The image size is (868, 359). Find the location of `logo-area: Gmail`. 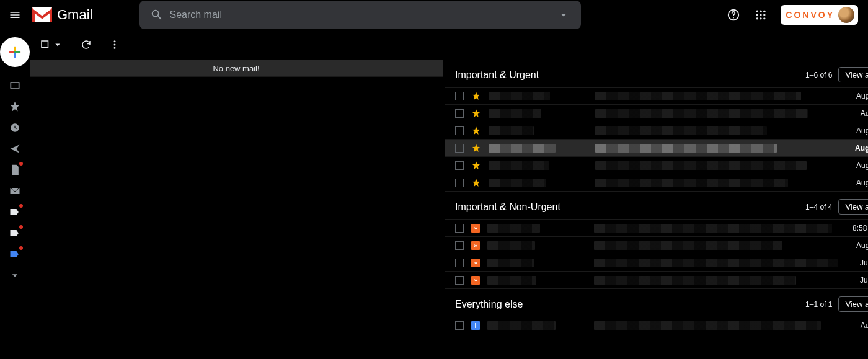

logo-area: Gmail is located at coordinates (62, 15).